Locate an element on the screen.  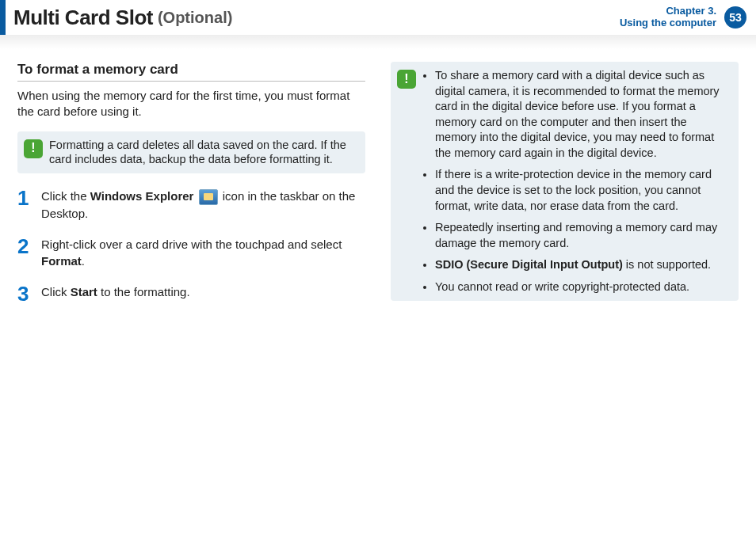
list-item: If there is a write-protection device in… is located at coordinates (583, 190).